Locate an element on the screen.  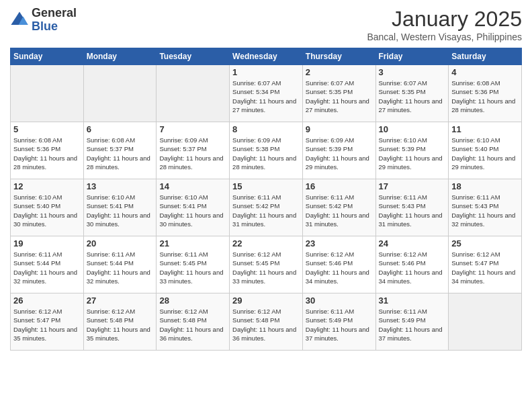
calendar-cell: 24Sunrise: 6:12 AM Sunset: 5:46 PM Dayli… is located at coordinates (412, 265).